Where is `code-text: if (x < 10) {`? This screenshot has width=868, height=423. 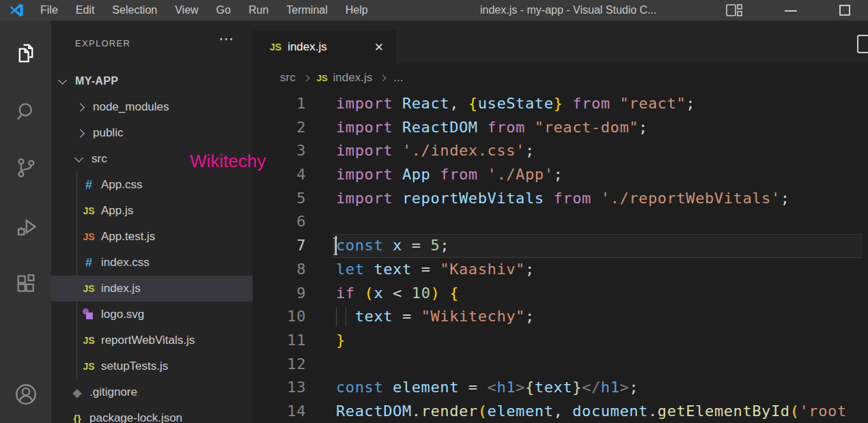
code-text: if (x < 10) { is located at coordinates (397, 293).